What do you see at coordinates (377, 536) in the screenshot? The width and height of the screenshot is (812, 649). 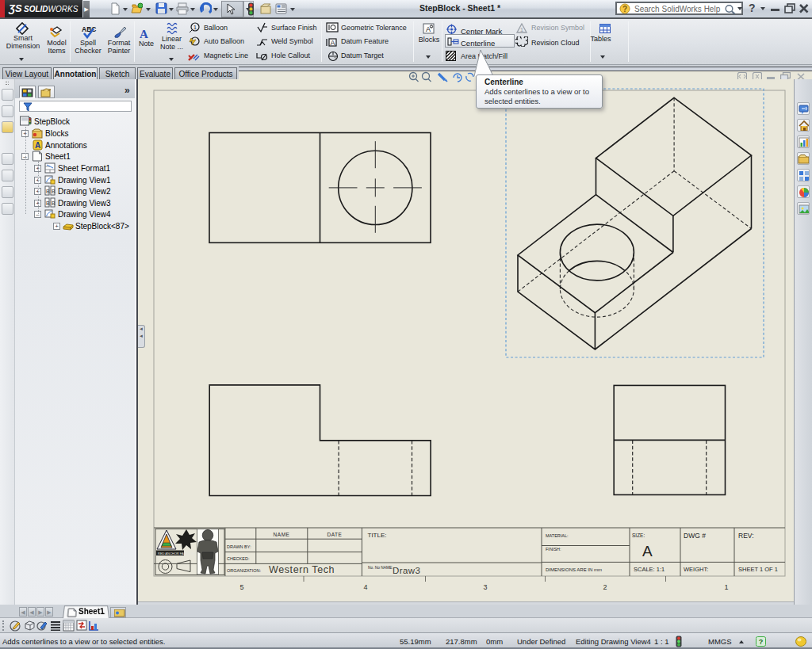 I see `svg-text: TITLE:` at bounding box center [377, 536].